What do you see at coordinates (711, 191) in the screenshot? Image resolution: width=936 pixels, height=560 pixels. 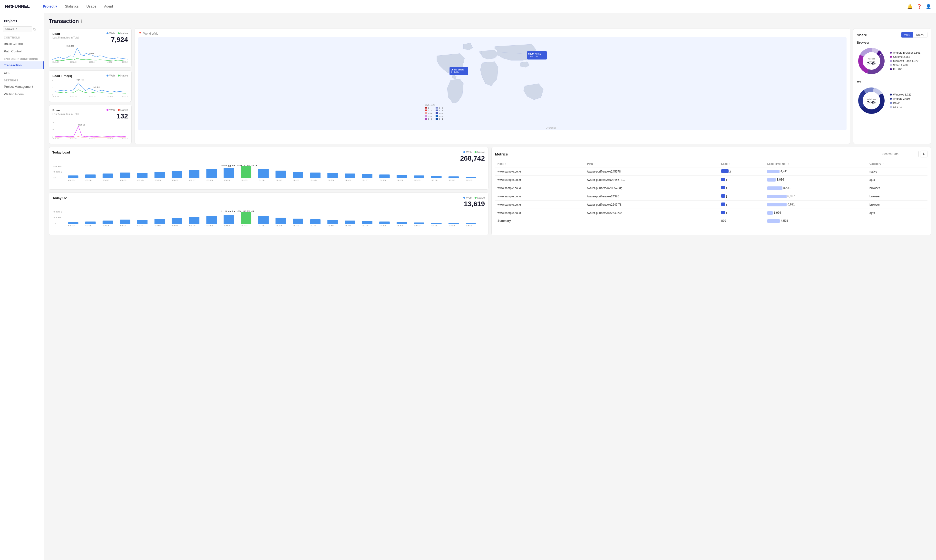 I see `metrics-card: Metrics ⬇ Host ↑ Path ↑ Load ↑ Load Time…` at bounding box center [711, 191].